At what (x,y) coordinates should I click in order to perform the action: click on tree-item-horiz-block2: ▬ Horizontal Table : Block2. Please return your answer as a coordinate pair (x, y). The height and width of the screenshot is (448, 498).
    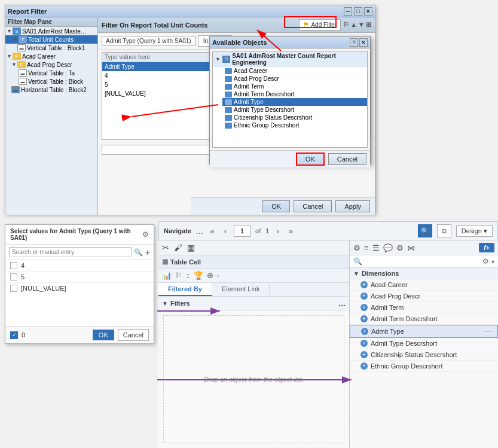
    Looking at the image, I should click on (51, 90).